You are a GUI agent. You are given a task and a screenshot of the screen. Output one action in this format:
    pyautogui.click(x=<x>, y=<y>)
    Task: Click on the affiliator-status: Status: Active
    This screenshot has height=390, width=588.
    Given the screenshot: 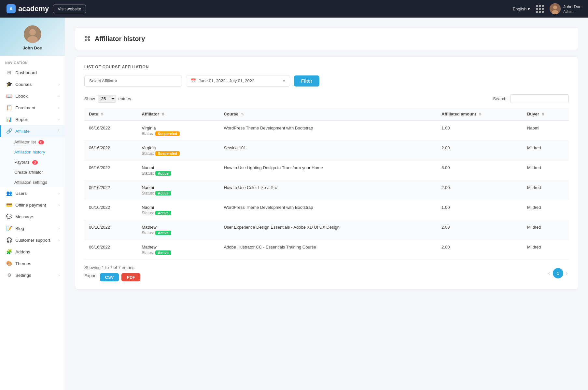 What is the action you would take?
    pyautogui.click(x=178, y=233)
    